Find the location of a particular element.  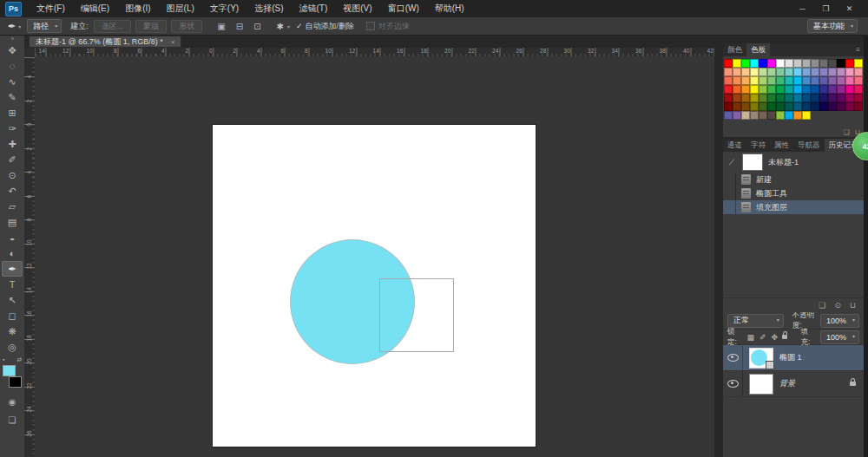

tab-close-icon: × is located at coordinates (174, 42).